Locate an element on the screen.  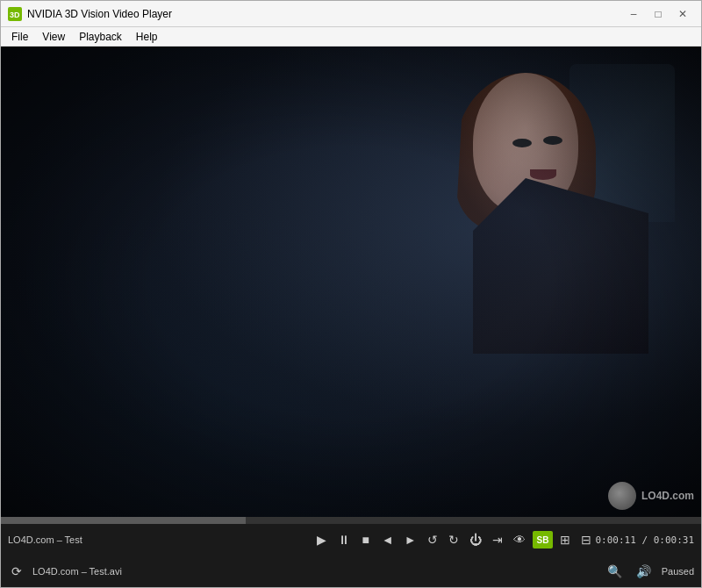
media-title: LO4D.com – Test is located at coordinates (46, 540).